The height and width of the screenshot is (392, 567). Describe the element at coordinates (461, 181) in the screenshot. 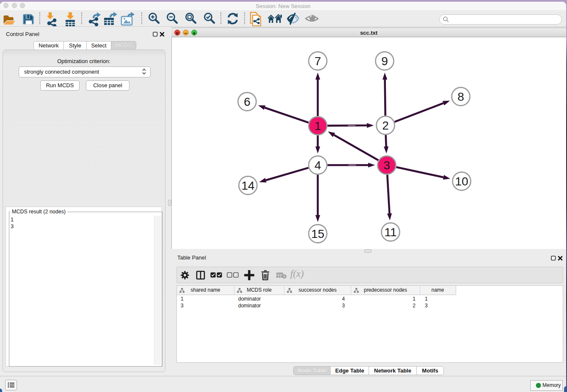

I see `svg-text: 10` at that location.